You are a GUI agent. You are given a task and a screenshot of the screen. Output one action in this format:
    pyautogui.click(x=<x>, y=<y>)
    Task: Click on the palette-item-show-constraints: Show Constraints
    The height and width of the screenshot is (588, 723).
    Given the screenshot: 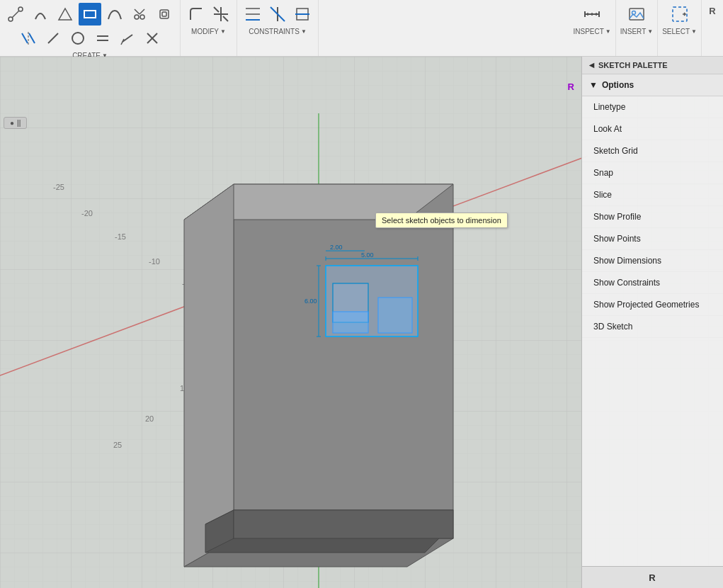 What is the action you would take?
    pyautogui.click(x=653, y=283)
    